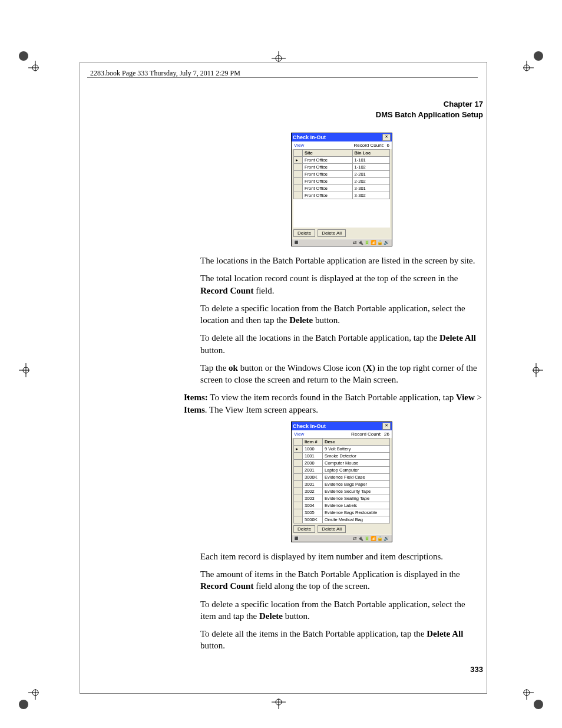 The width and height of the screenshot is (562, 728). I want to click on table-row: 3004Evidence Labels, so click(342, 505).